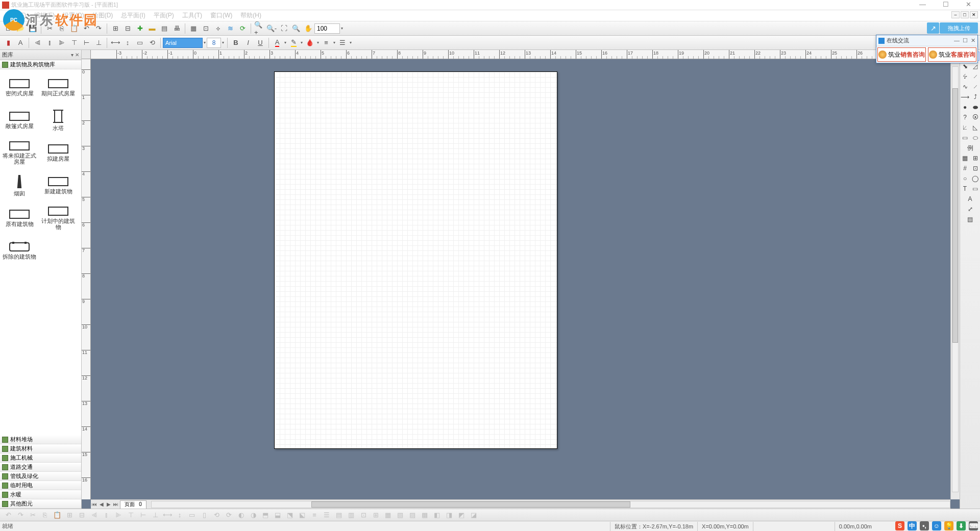 The image size is (980, 531). I want to click on library-item: 新建建筑物, so click(58, 186).